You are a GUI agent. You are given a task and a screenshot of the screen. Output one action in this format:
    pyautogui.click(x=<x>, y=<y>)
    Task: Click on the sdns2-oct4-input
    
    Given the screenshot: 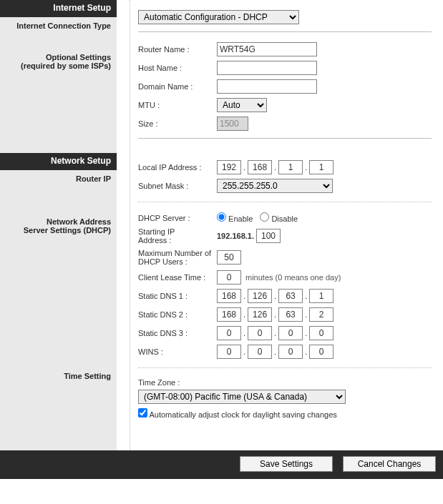 What is the action you would take?
    pyautogui.click(x=321, y=315)
    